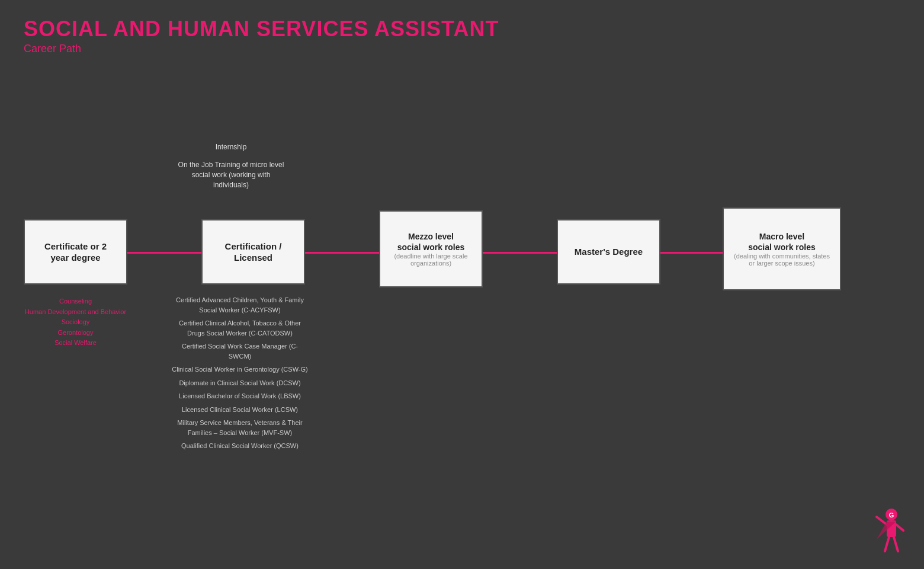  I want to click on cert-item-0: Certified Advanced Children, Youth & Fam…, so click(240, 305).